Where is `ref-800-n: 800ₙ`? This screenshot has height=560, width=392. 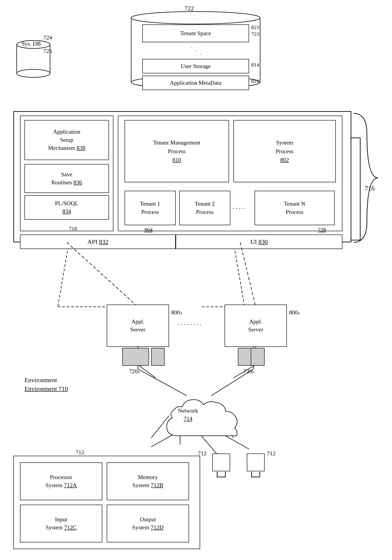
ref-800-n: 800ₙ is located at coordinates (295, 312).